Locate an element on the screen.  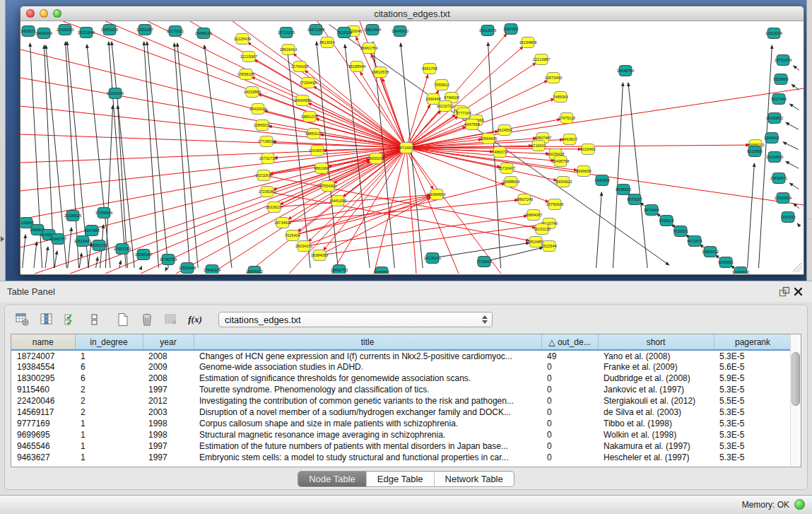
tab-edge-table: Edge Table is located at coordinates (400, 479).